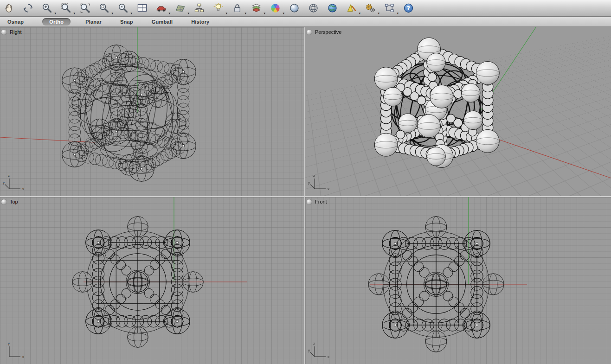 The width and height of the screenshot is (611, 364). I want to click on axis-gizmo-perspective: zxy, so click(323, 181).